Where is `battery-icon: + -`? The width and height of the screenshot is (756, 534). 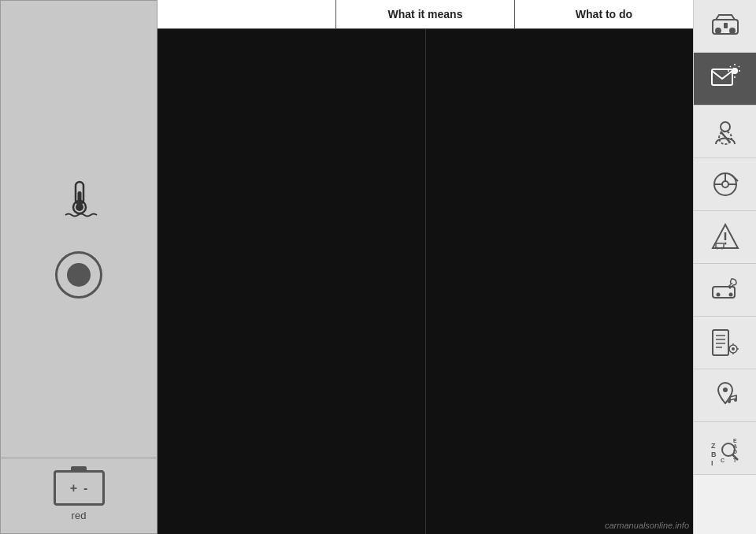 battery-icon: + - is located at coordinates (79, 488).